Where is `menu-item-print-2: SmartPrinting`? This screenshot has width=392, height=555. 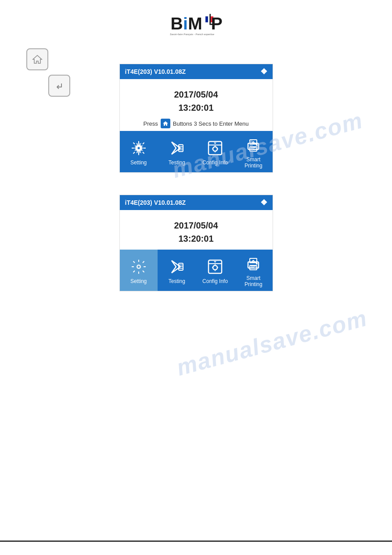 menu-item-print-2: SmartPrinting is located at coordinates (253, 270).